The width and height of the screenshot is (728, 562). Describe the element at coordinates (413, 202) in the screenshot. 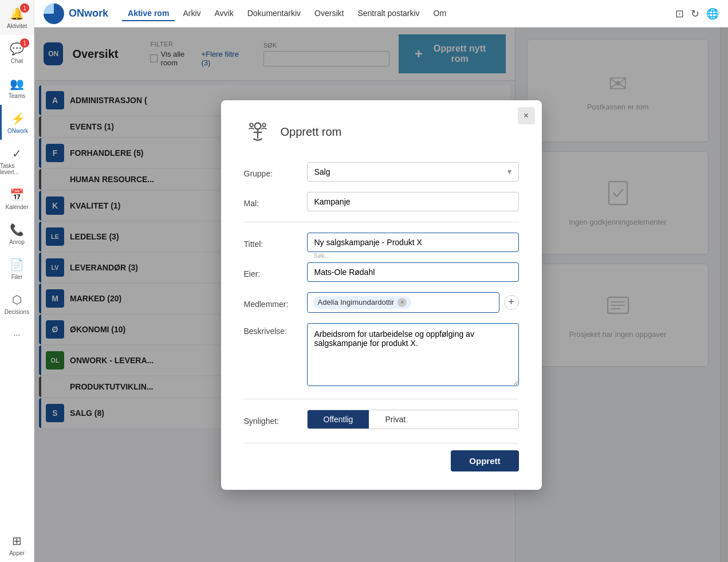

I see `mal-input` at that location.